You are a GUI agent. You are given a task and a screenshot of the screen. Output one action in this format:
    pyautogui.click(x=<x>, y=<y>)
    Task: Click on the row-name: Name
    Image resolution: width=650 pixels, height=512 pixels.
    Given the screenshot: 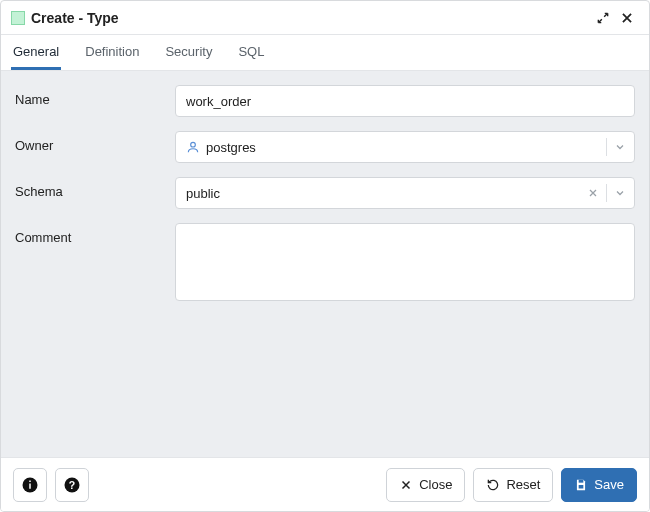 What is the action you would take?
    pyautogui.click(x=325, y=101)
    